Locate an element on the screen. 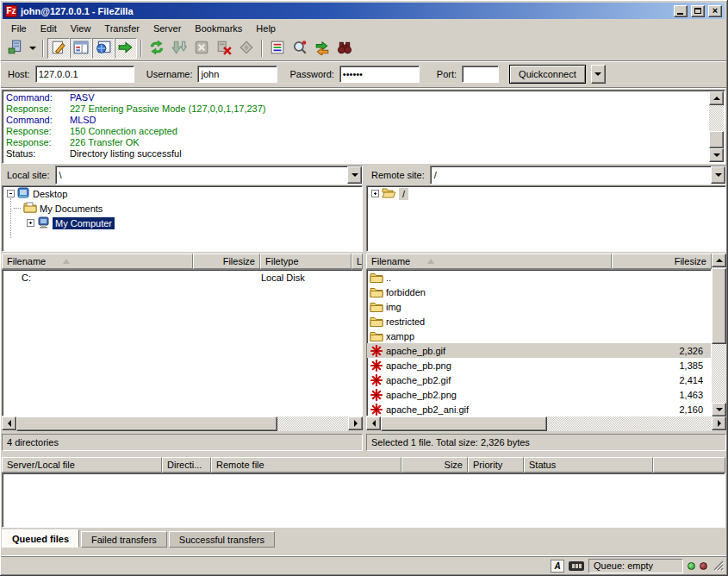 The width and height of the screenshot is (728, 576). title-bar: Fz john@127.0.0.1 - FileZilla × is located at coordinates (364, 10).